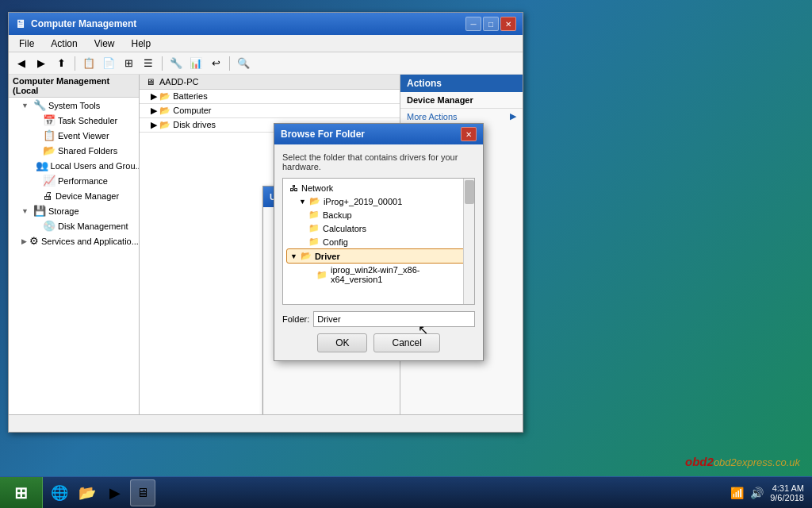 This screenshot has width=812, height=508. What do you see at coordinates (379, 214) in the screenshot?
I see `folder-backup: 📁 Backup` at bounding box center [379, 214].